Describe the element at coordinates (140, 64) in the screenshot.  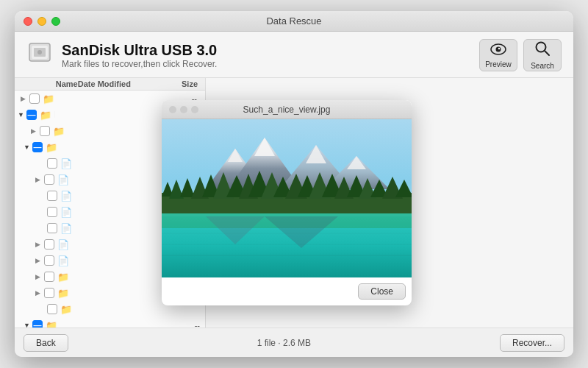
I see `header-subtitle: Mark files to recover,then click Recover…` at that location.